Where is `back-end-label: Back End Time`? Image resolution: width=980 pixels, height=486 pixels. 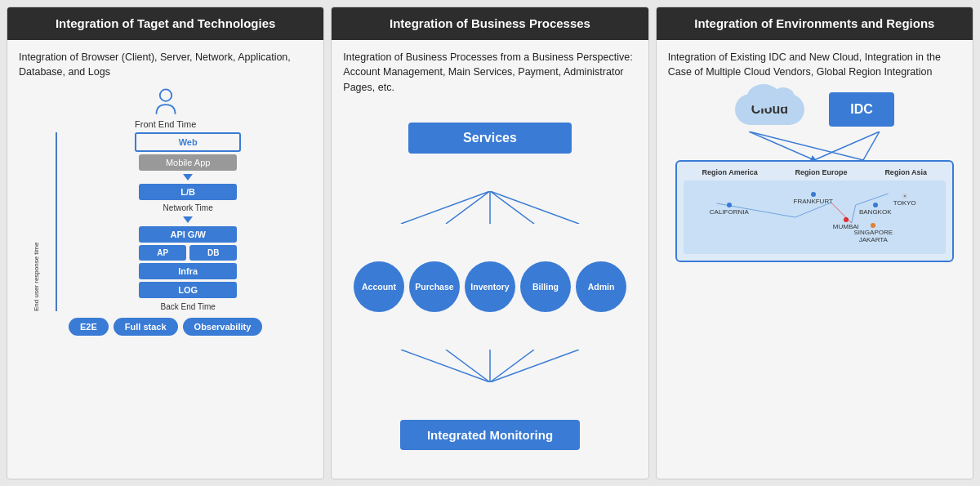 back-end-label: Back End Time is located at coordinates (188, 307).